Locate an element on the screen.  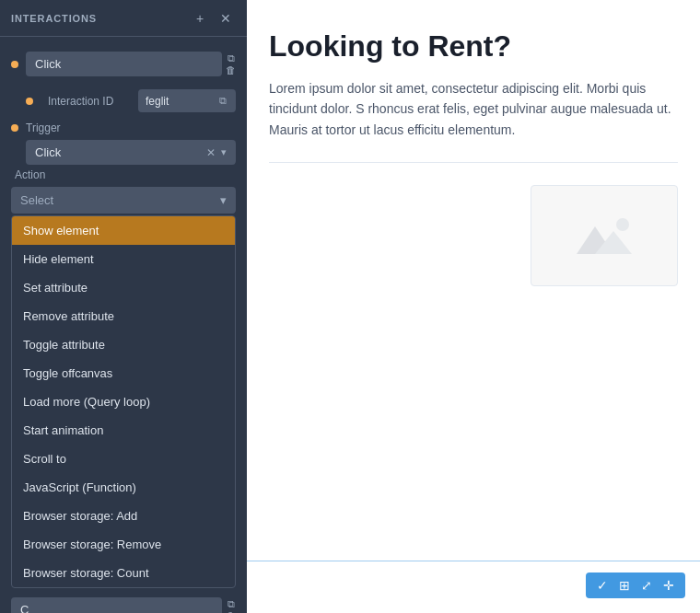
bottom-toolbar: ✓ ⊞ ⤢ ✛ is located at coordinates (636, 585).